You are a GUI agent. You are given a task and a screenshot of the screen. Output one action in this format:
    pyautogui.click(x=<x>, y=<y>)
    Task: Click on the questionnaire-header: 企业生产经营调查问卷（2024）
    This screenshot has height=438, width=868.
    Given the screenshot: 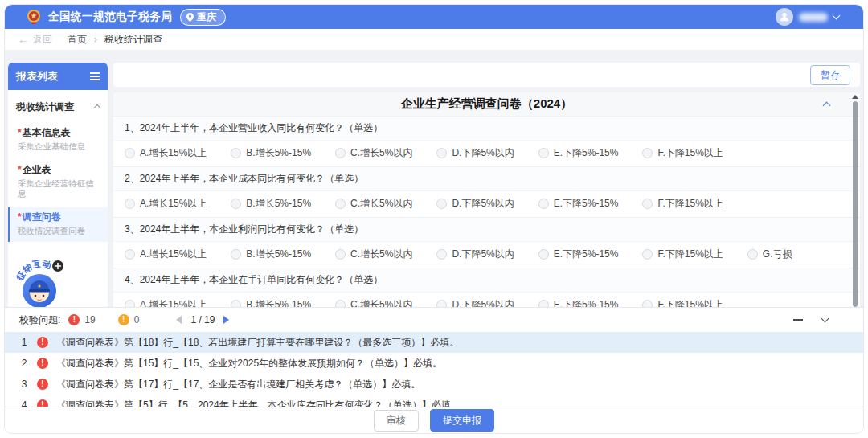 What is the action you would take?
    pyautogui.click(x=487, y=104)
    